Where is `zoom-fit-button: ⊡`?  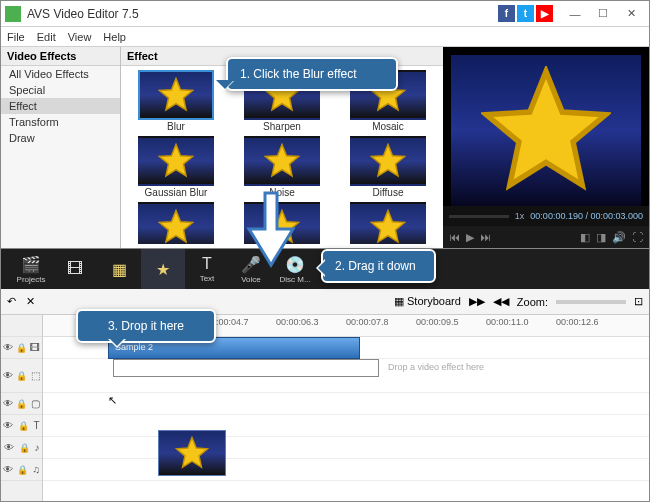 zoom-fit-button: ⊡ is located at coordinates (638, 302).